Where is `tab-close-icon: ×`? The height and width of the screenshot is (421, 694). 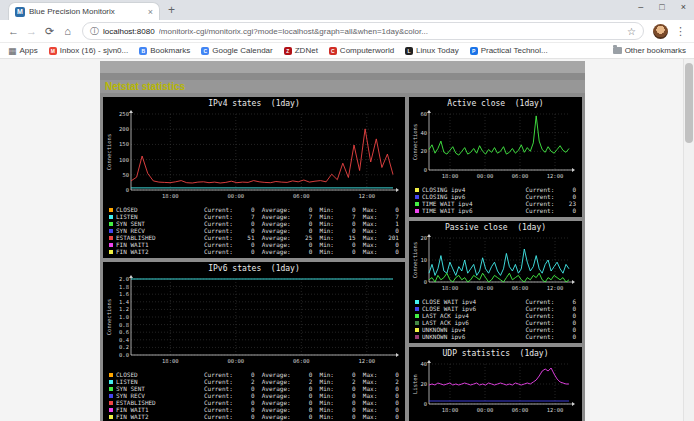 tab-close-icon: × is located at coordinates (150, 12).